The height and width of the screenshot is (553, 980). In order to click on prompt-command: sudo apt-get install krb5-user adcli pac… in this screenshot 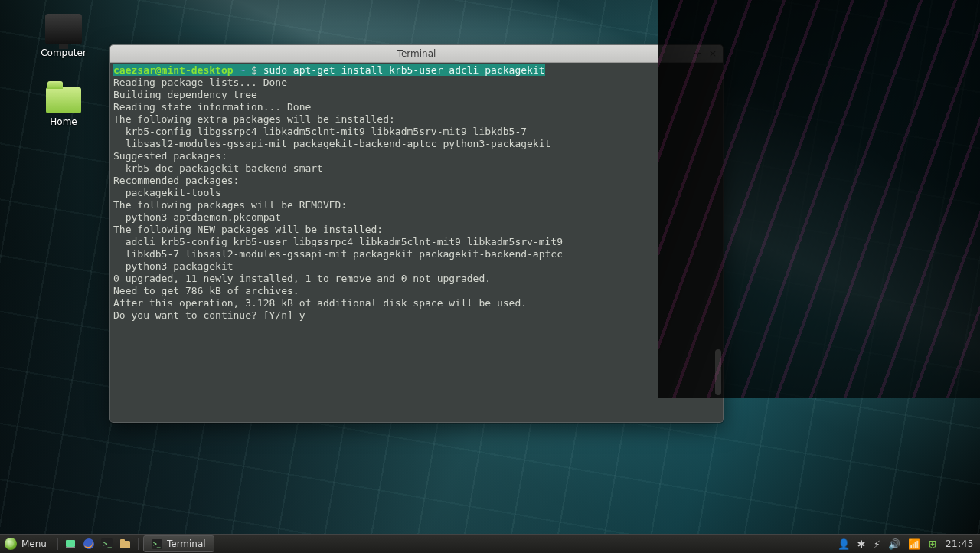, I will do `click(404, 70)`.